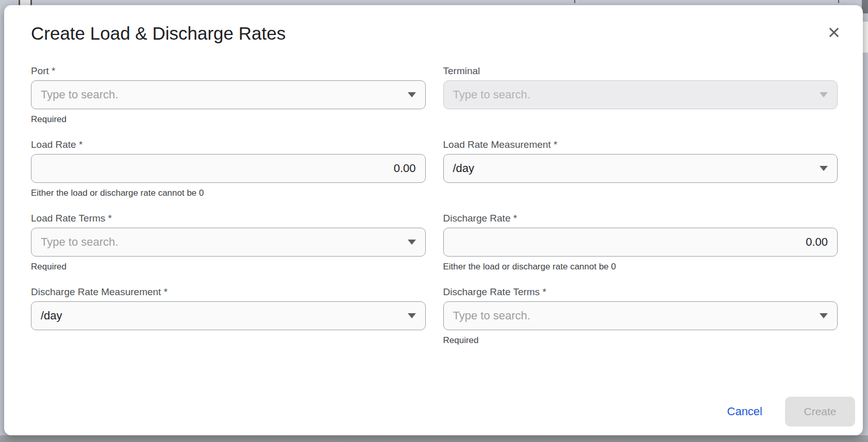  I want to click on load-rate-field-group: Load Rate * Either the load or discharge…, so click(228, 169).